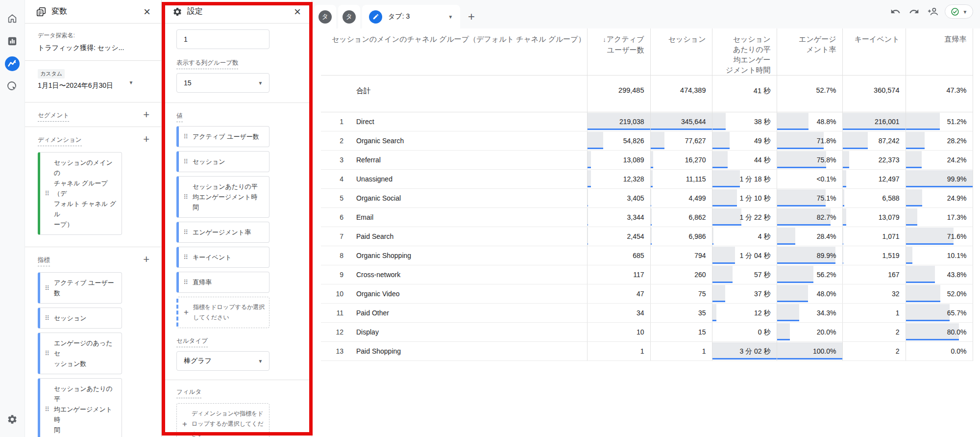 This screenshot has width=980, height=437. What do you see at coordinates (454, 122) in the screenshot?
I see `channel-cell: 1Direct` at bounding box center [454, 122].